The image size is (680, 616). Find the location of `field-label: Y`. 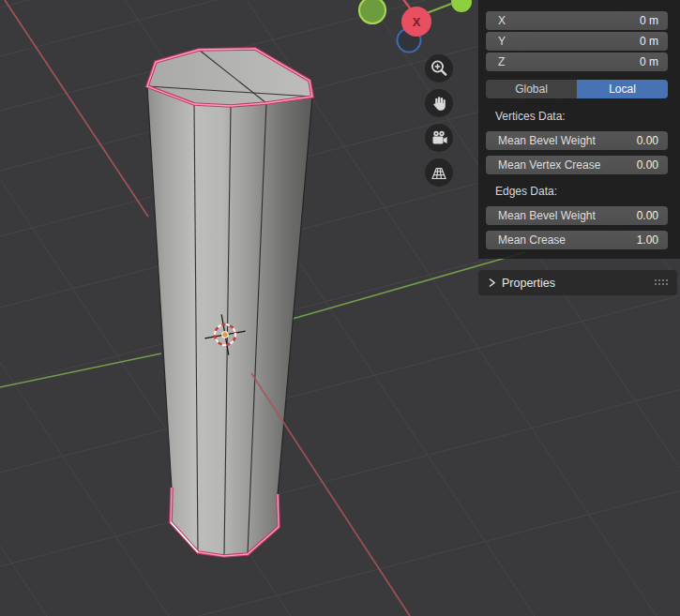

field-label: Y is located at coordinates (502, 41).